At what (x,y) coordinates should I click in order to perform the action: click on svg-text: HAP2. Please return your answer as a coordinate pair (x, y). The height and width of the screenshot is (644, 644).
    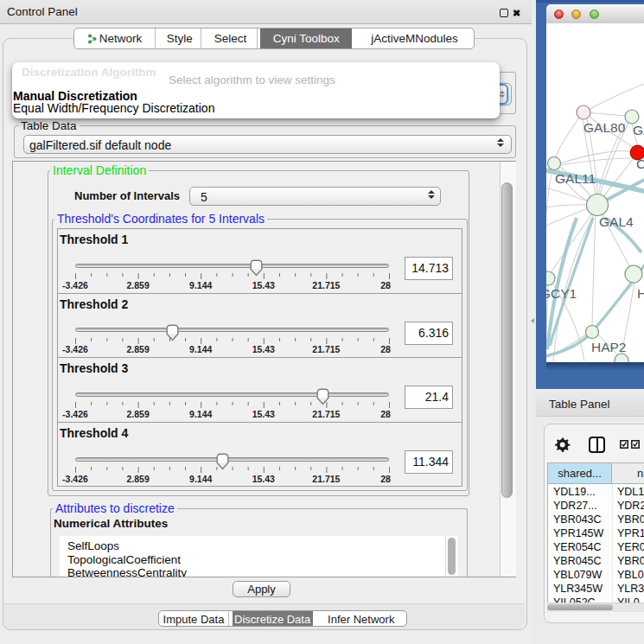
    Looking at the image, I should click on (609, 348).